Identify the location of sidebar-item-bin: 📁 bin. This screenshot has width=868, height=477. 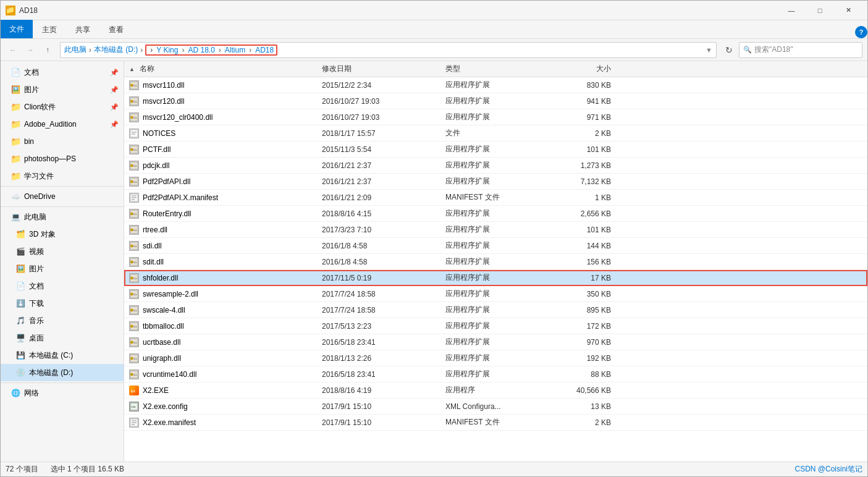
(62, 141).